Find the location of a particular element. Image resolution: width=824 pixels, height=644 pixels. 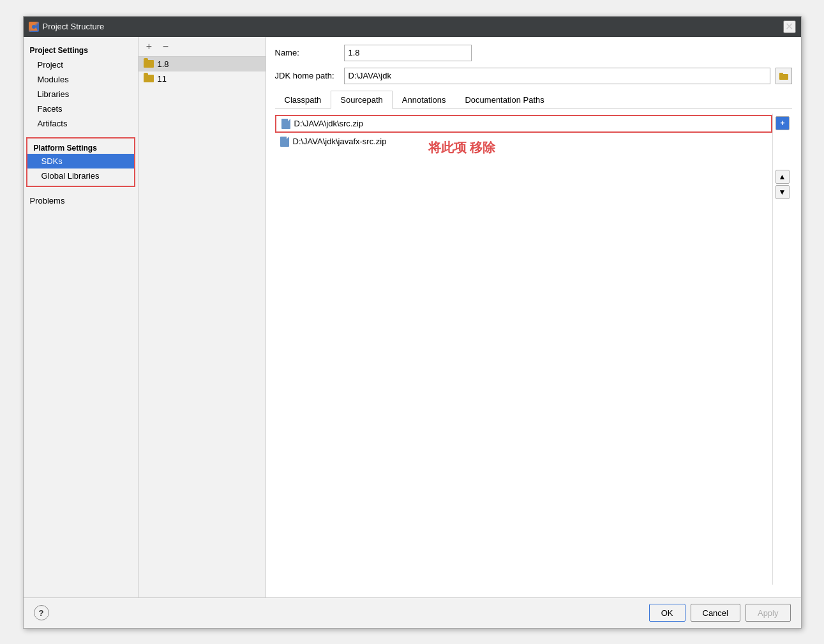

annotation-text: 将此项 移除 is located at coordinates (462, 148).